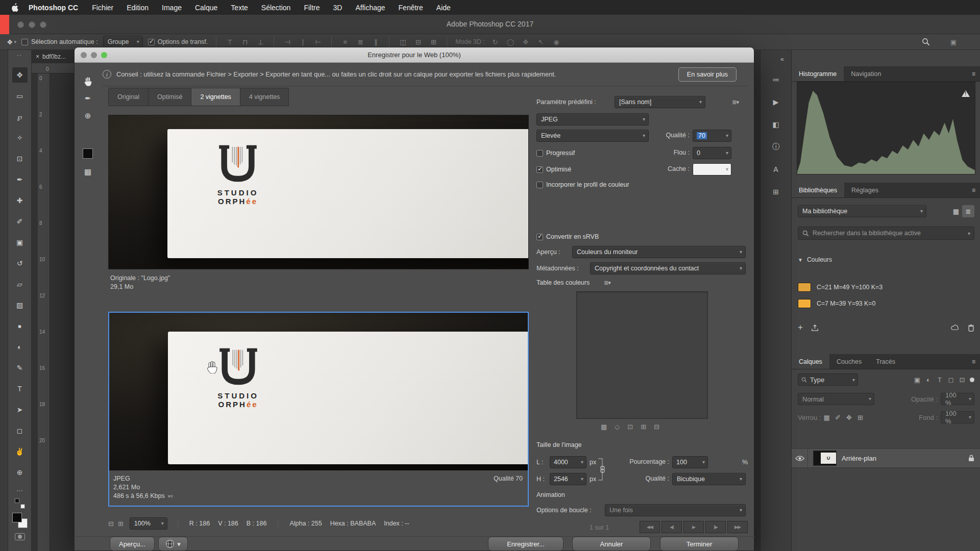  What do you see at coordinates (103, 8) in the screenshot?
I see `menu-fichier: Fichier` at bounding box center [103, 8].